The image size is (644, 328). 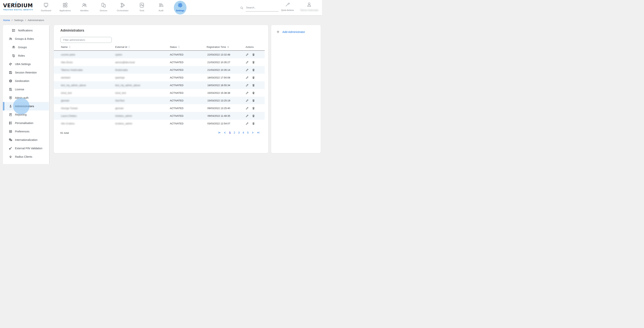 What do you see at coordinates (84, 7) in the screenshot?
I see `nav-item: Identities` at bounding box center [84, 7].